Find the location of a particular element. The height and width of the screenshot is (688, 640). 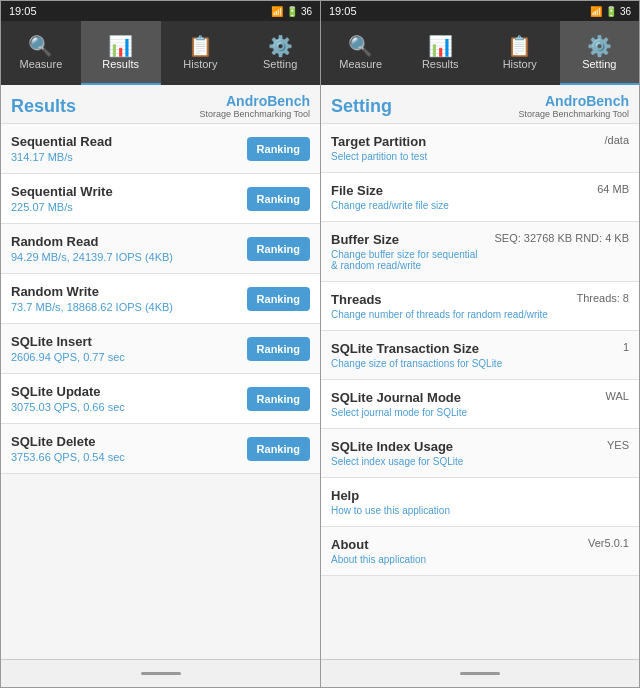

setting-desc: How to use this application is located at coordinates (390, 510).